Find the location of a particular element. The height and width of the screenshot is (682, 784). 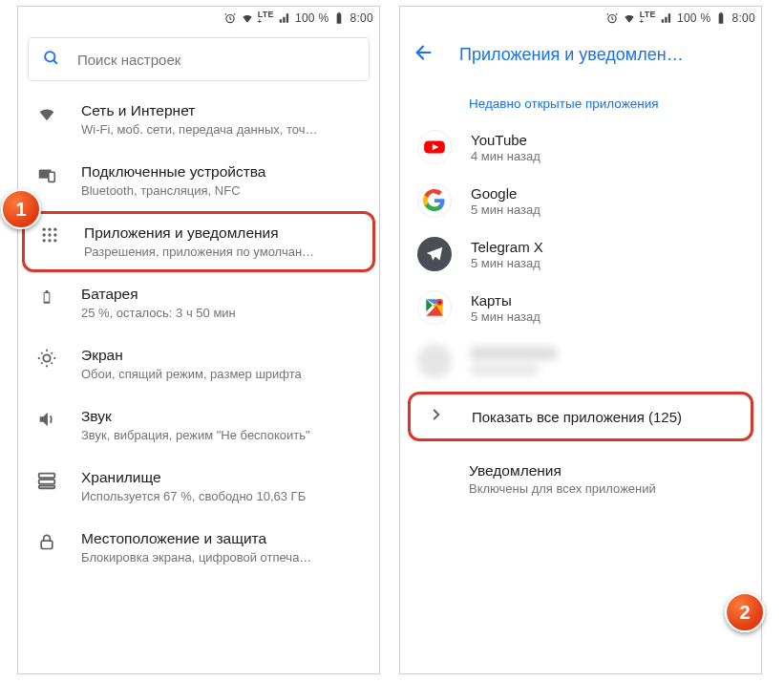

row-title: Хранилище is located at coordinates (223, 478).